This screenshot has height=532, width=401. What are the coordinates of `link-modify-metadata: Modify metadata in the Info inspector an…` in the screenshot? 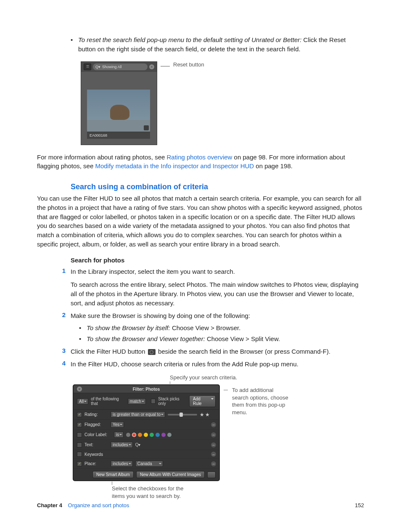 It's located at (174, 166).